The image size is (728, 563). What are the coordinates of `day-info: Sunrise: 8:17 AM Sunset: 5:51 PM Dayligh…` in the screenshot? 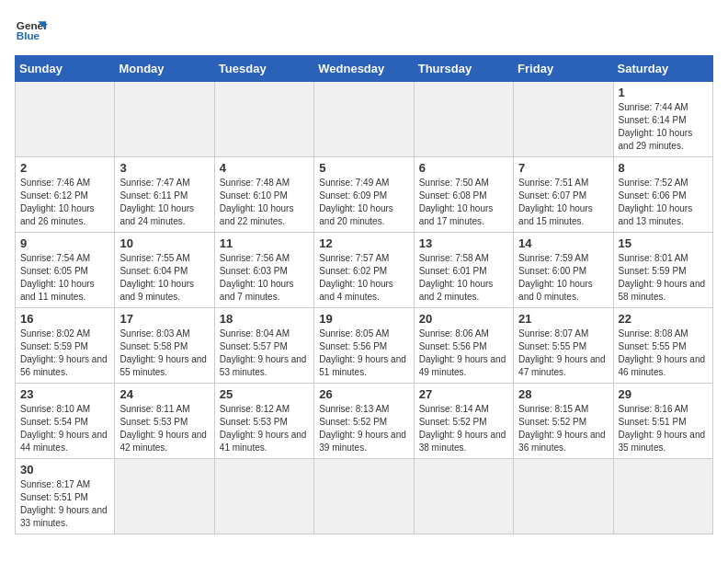 It's located at (64, 504).